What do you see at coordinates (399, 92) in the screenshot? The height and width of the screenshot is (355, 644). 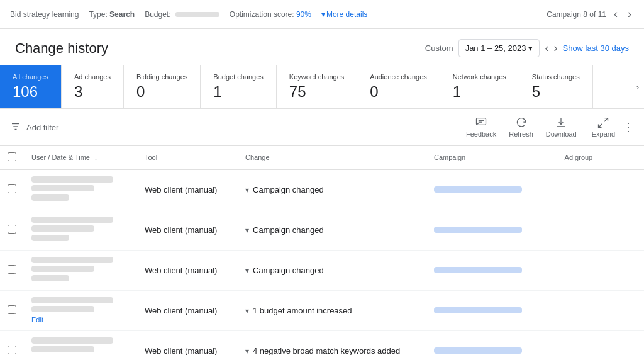 I see `tile-audience-changes-count: 0` at bounding box center [399, 92].